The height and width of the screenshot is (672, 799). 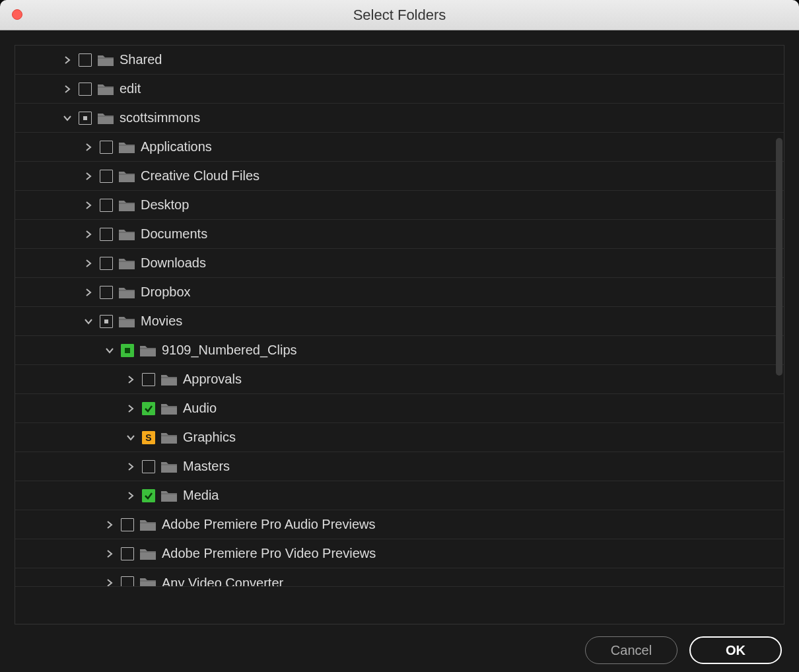 I want to click on tree-row: Approvals, so click(x=400, y=380).